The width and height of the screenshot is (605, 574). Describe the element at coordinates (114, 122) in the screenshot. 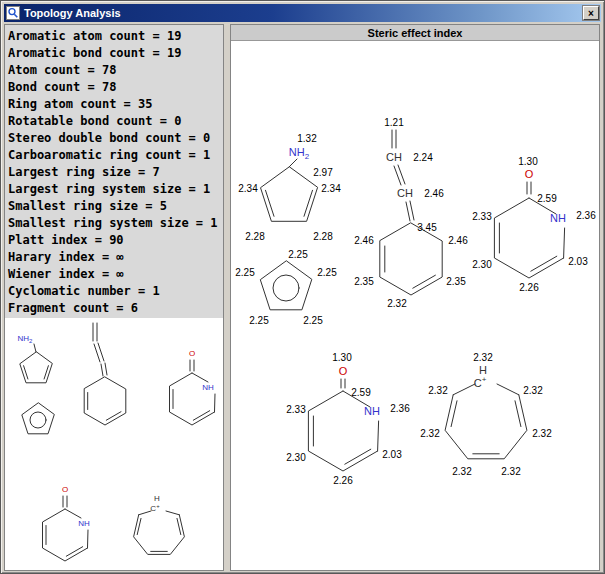

I see `metric-line: Rotatable bond count = 0` at that location.